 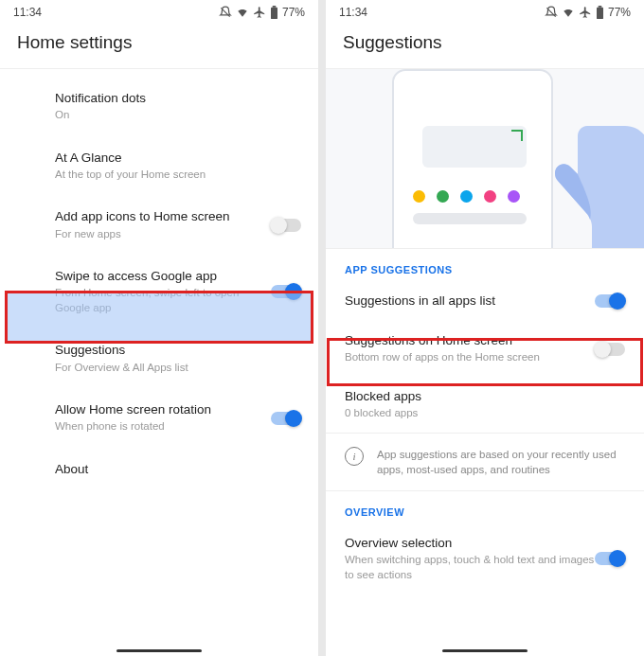 What do you see at coordinates (470, 543) in the screenshot?
I see `row-title: Overview selection` at bounding box center [470, 543].